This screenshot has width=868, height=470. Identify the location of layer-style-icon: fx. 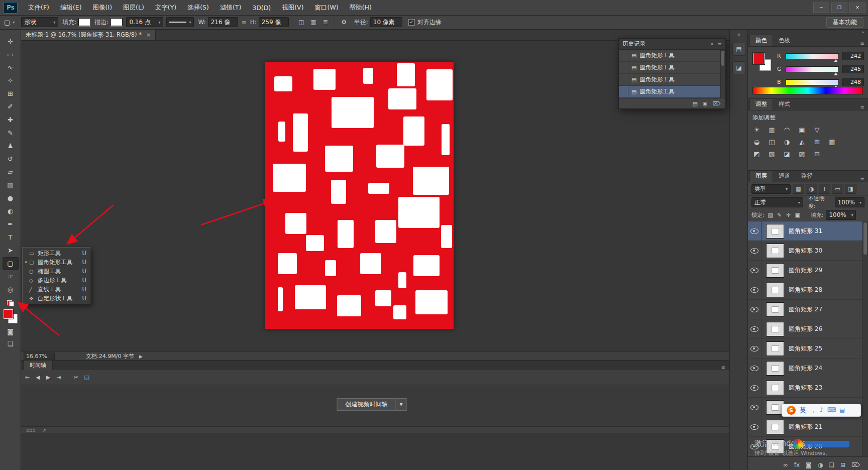
(797, 465).